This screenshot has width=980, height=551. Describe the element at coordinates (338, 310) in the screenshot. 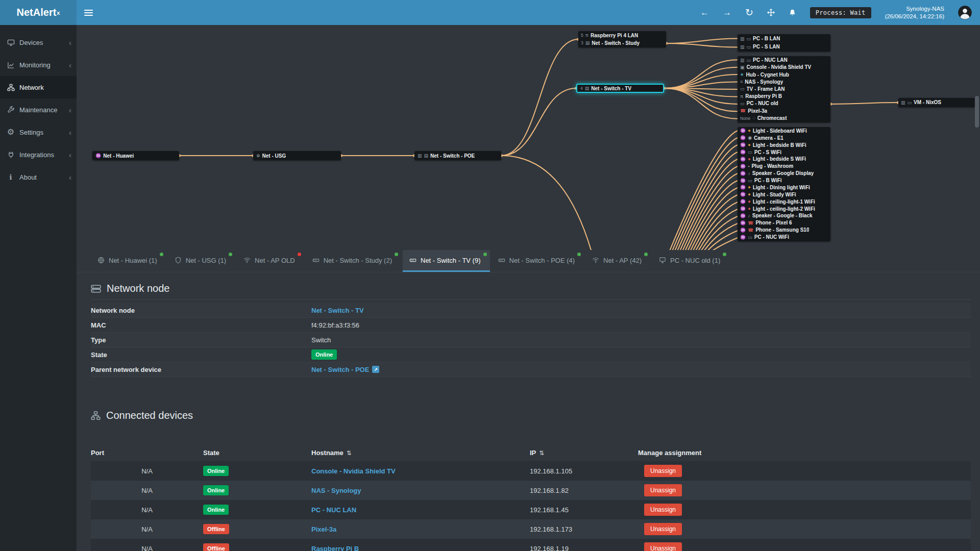

I see `detail-link: Net - Switch - TV` at that location.